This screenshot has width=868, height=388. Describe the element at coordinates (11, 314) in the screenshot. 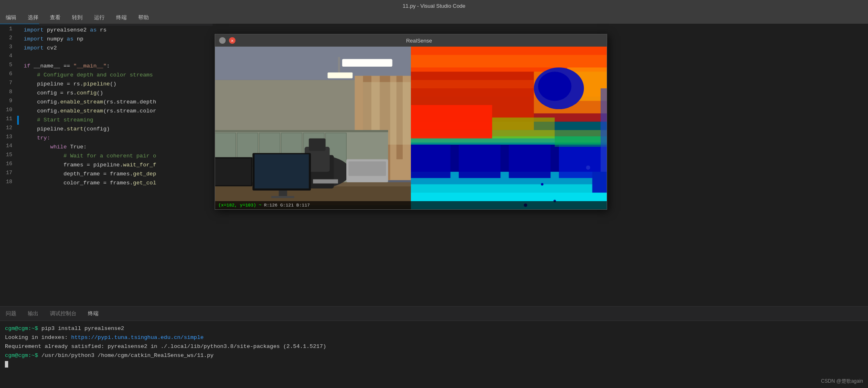

I see `terminal-tab-problems: 问题` at that location.